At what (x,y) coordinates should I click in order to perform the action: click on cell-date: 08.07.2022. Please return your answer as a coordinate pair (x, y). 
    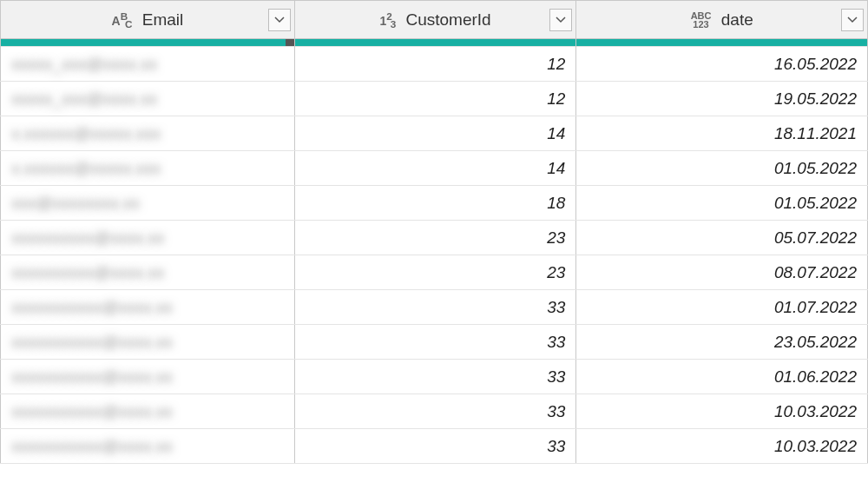
    Looking at the image, I should click on (722, 273).